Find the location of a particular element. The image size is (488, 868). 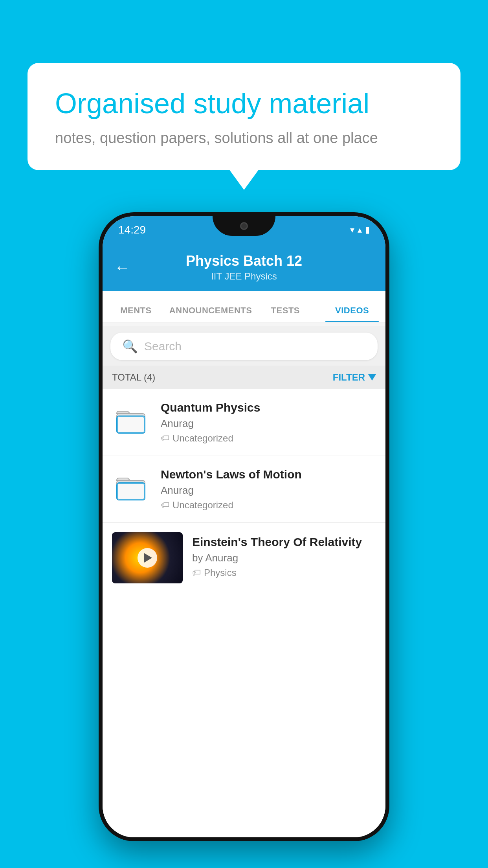

video-thumbnail is located at coordinates (147, 558).